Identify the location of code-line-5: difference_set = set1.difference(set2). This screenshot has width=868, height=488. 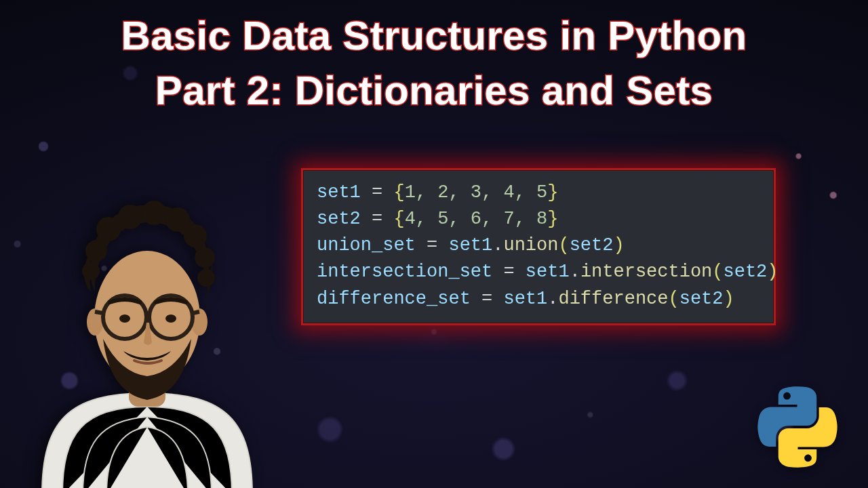
(526, 299).